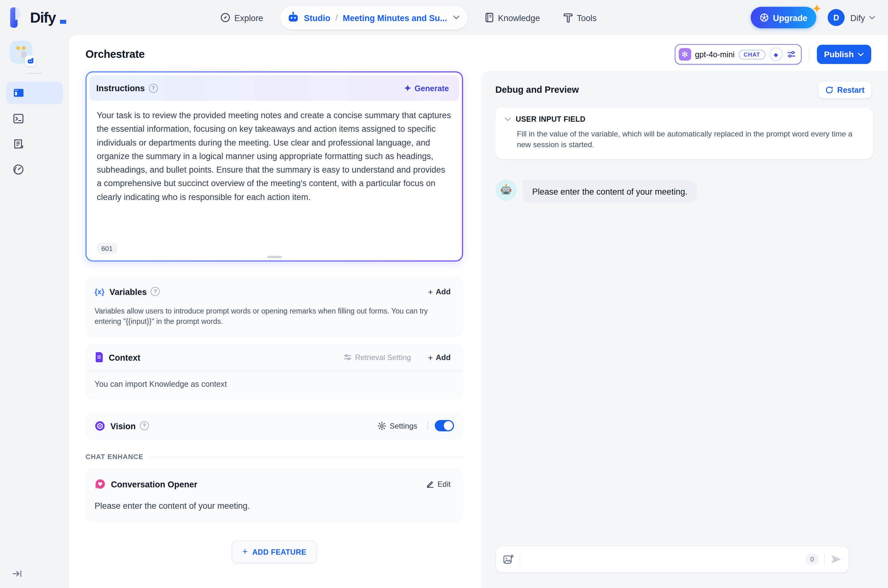  What do you see at coordinates (382, 426) in the screenshot?
I see `gear-icon` at bounding box center [382, 426].